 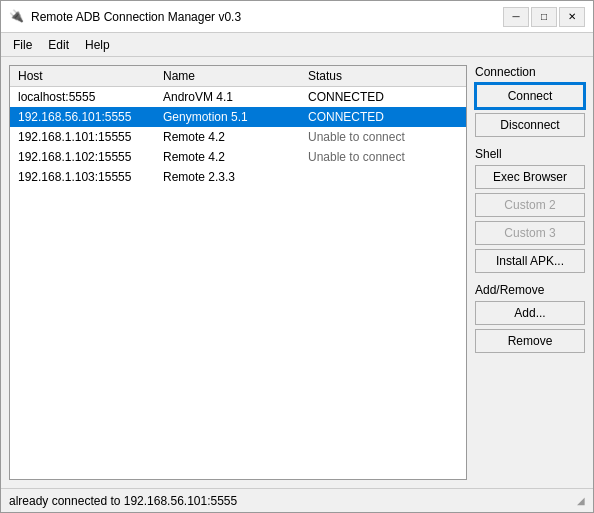 I want to click on cell-host: 192.168.1.102:15555, so click(x=86, y=157).